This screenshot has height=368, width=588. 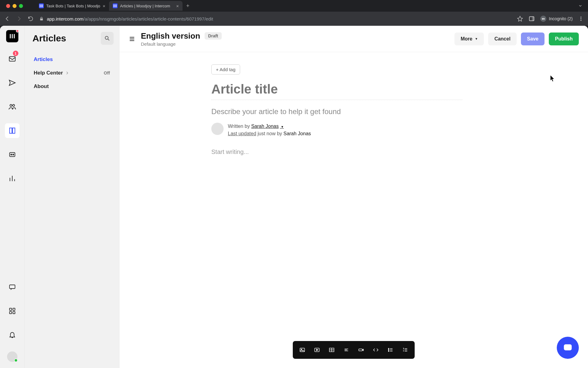 What do you see at coordinates (354, 350) in the screenshot?
I see `editor-toolbar` at bounding box center [354, 350].